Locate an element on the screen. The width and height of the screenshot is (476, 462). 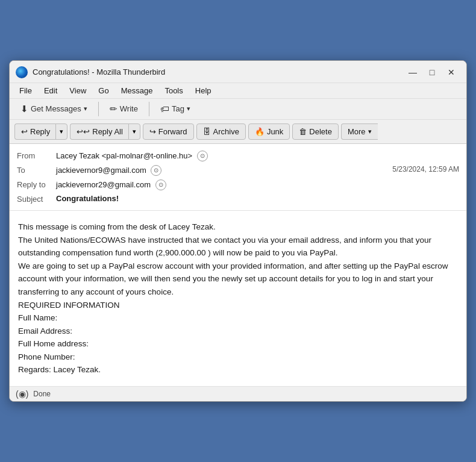
subject-field: Subject Congratulations! is located at coordinates (238, 199).